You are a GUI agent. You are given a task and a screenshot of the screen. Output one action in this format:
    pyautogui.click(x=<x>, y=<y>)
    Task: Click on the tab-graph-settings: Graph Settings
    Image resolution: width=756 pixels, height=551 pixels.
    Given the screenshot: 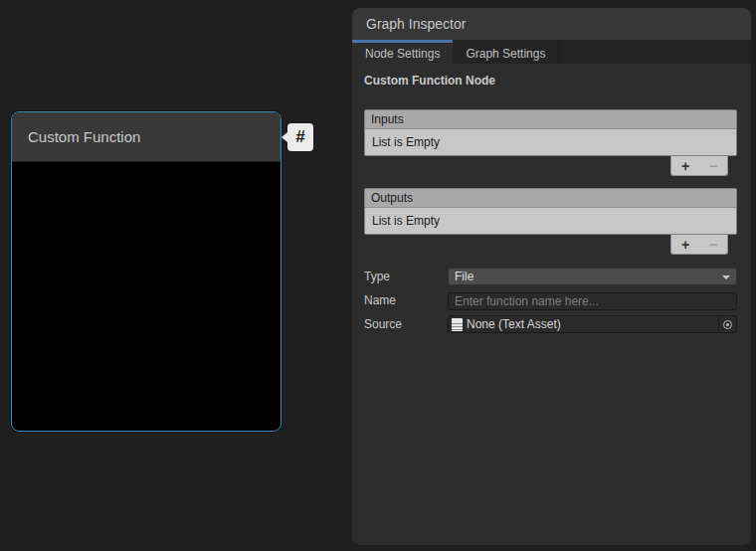 What is the action you would take?
    pyautogui.click(x=505, y=52)
    